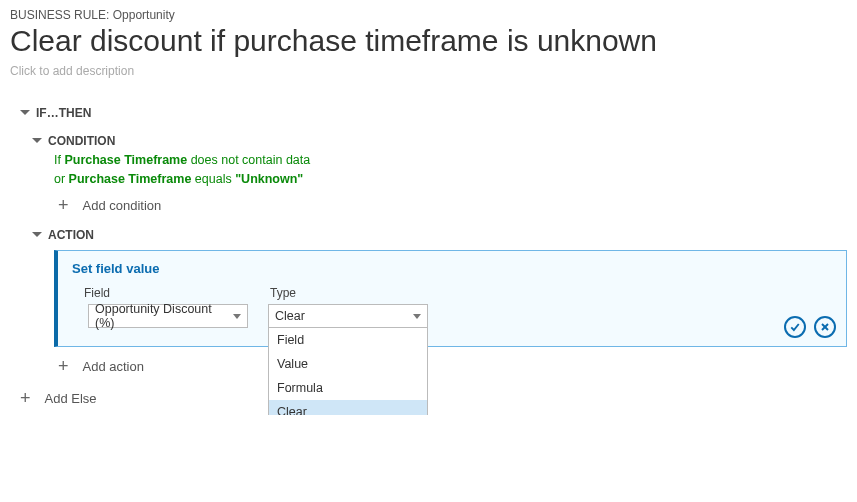  What do you see at coordinates (58, 160) in the screenshot?
I see `condition-keyword: If` at bounding box center [58, 160].